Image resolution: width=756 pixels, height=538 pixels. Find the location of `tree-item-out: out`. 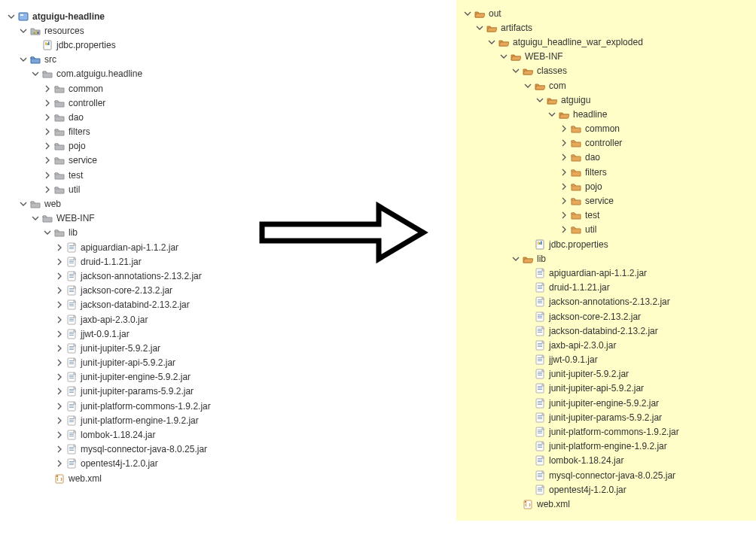

tree-item-out: out is located at coordinates (606, 14).